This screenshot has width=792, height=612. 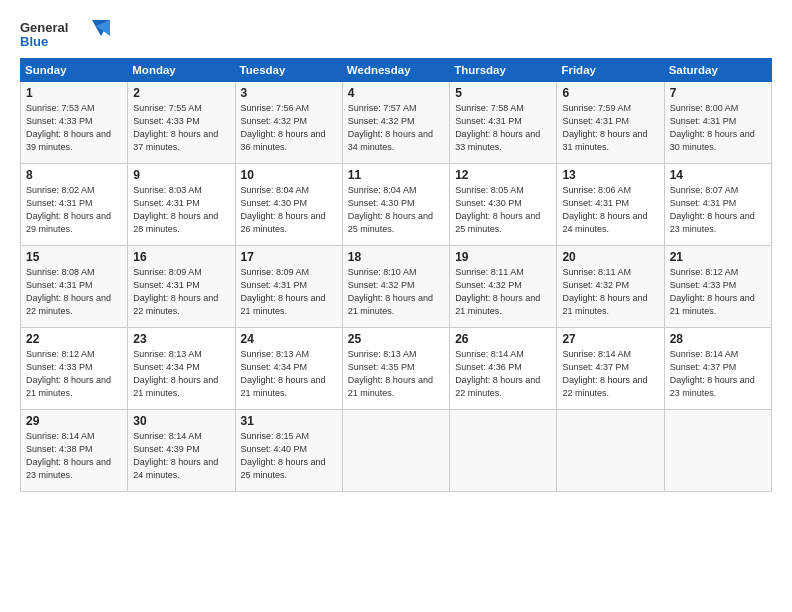 I want to click on day-number: 9, so click(x=181, y=175).